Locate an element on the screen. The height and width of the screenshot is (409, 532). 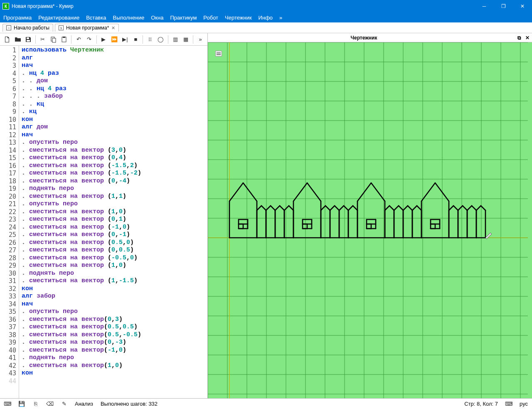
editor-toolbar: ✂ ↶ ↷ ▶ ⏩ ▶| ■ ⁞⁞ ◯ ▥ ▦ » is located at coordinates (104, 39).